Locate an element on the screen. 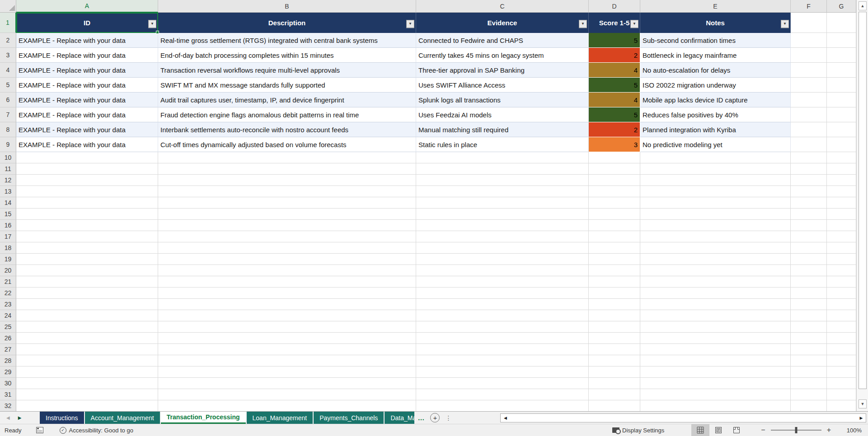 This screenshot has width=868, height=436. cell-G7 is located at coordinates (841, 115).